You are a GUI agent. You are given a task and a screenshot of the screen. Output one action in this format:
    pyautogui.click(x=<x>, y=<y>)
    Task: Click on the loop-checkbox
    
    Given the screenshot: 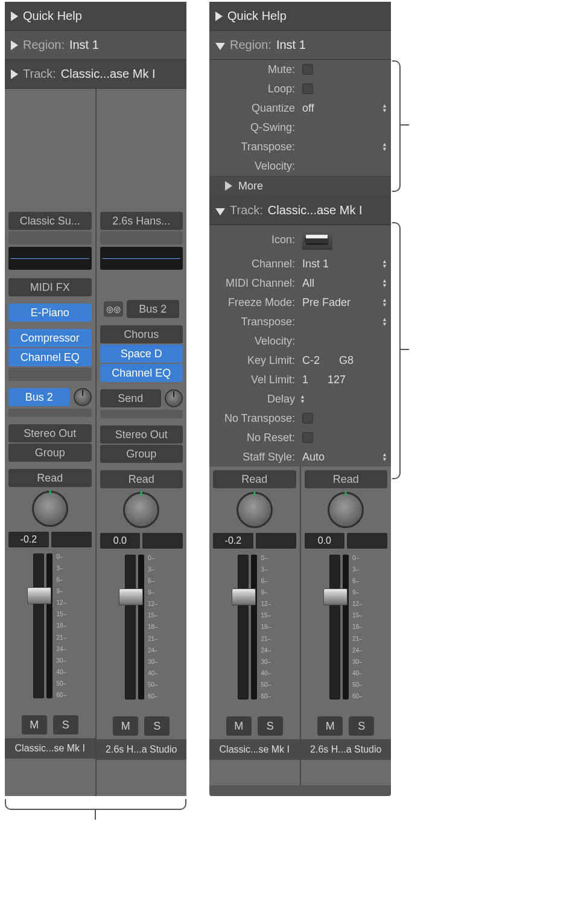 What is the action you would take?
    pyautogui.click(x=308, y=89)
    